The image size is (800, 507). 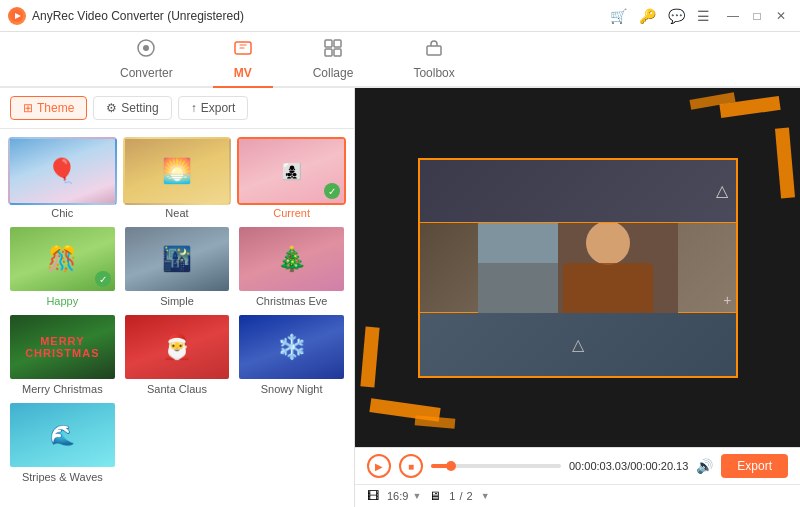 What do you see at coordinates (292, 354) in the screenshot?
I see `theme-item-snowy-night: ❄️ Snowy Night` at bounding box center [292, 354].